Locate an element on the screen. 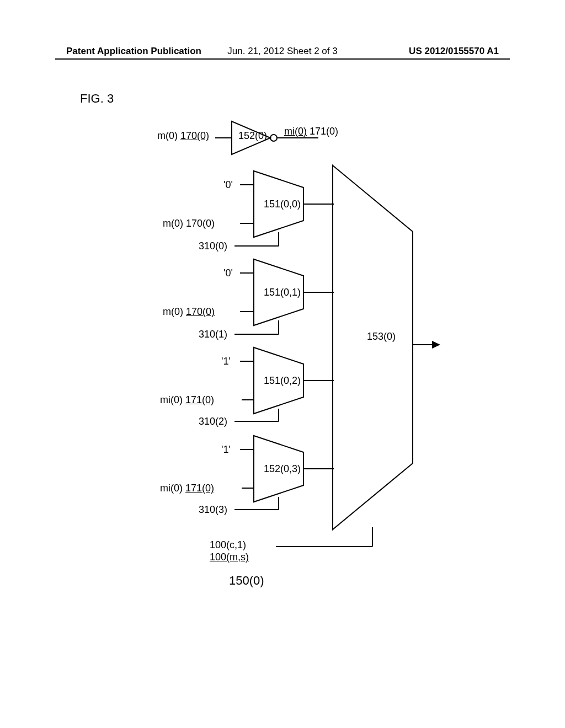  mux-0-block-label: 151(0,0) is located at coordinates (282, 204).